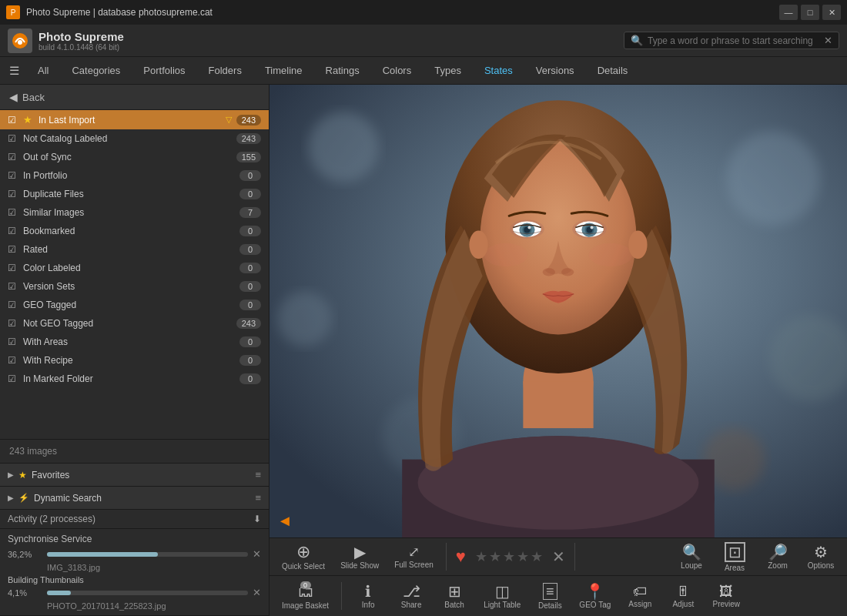 Image resolution: width=847 pixels, height=616 pixels. What do you see at coordinates (810, 12) in the screenshot?
I see `maximize-button: □` at bounding box center [810, 12].